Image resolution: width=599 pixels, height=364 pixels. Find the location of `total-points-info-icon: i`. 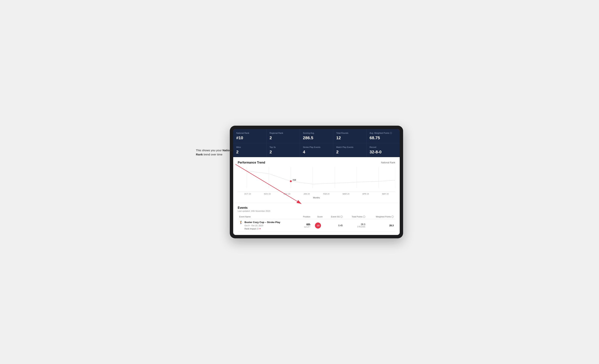

total-points-info-icon: i is located at coordinates (364, 217).